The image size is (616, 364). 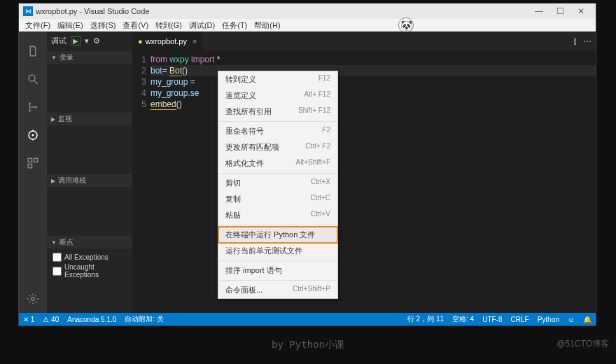 What do you see at coordinates (278, 164) in the screenshot?
I see `menu-item: 格式化文件Alt+Shift+F` at bounding box center [278, 164].